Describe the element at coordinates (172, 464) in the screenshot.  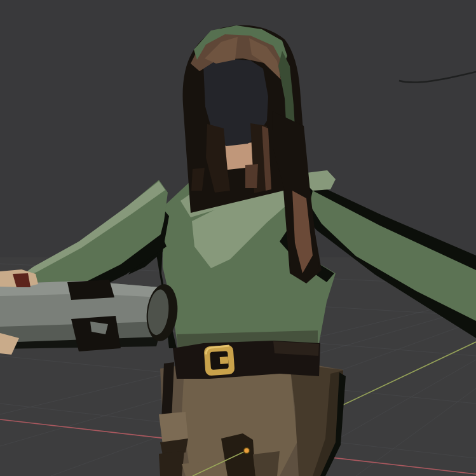
I see `pants-bottom-left-shadow` at that location.